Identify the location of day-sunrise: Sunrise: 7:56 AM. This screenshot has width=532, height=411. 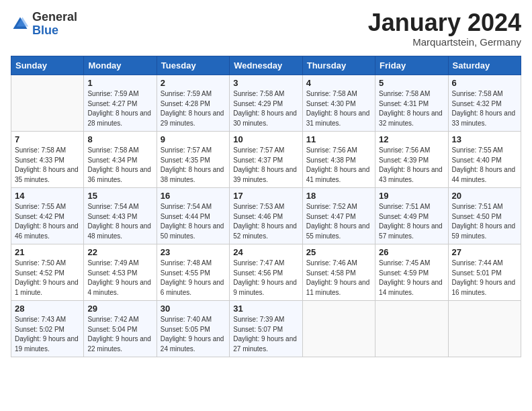
(332, 150).